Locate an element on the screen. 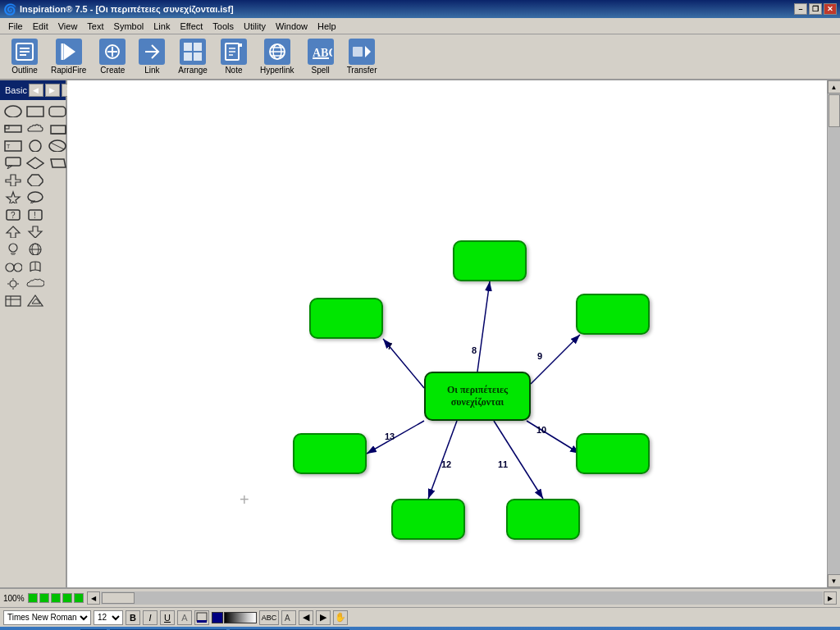 The width and height of the screenshot is (840, 630). shape-rounded-rect is located at coordinates (57, 111).